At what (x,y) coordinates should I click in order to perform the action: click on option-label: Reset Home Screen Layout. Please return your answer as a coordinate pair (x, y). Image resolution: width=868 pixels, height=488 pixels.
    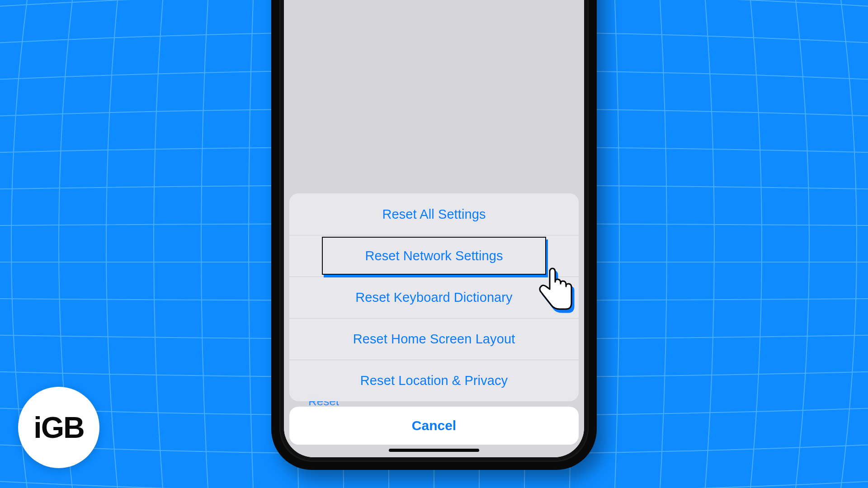
    Looking at the image, I should click on (434, 339).